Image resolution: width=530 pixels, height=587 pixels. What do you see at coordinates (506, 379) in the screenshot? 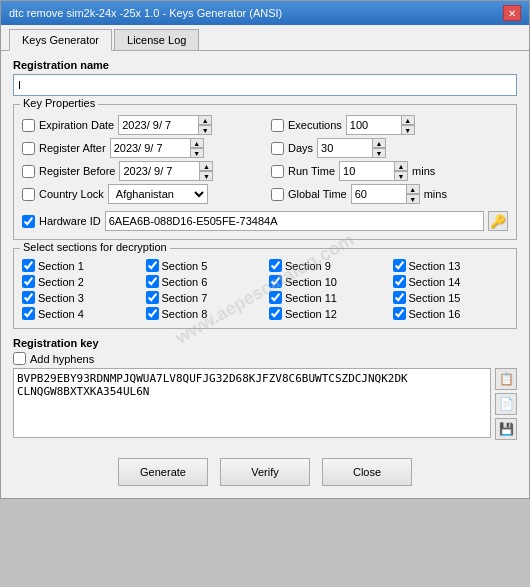
I see `key-copy-btn: 📋` at bounding box center [506, 379].